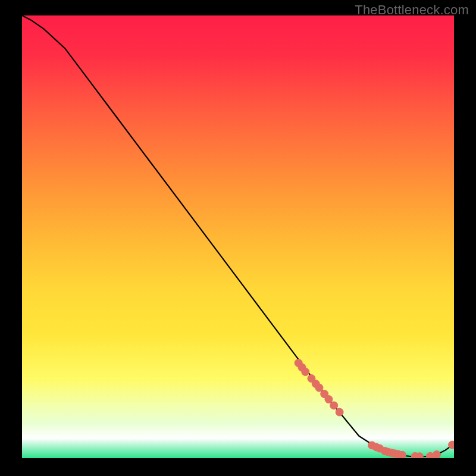 Image resolution: width=476 pixels, height=476 pixels. I want to click on watermark-text: TheBottleneck.com, so click(412, 10).